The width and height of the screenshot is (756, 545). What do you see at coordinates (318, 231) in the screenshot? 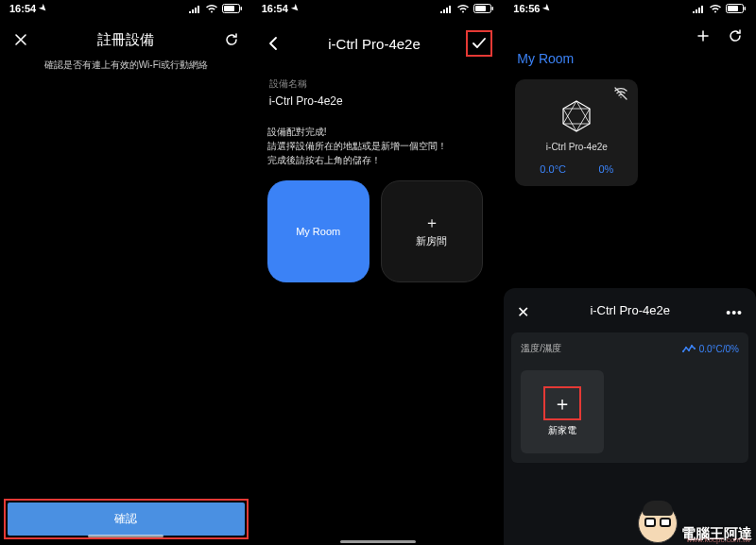
I see `room-tile-selected: My Room` at bounding box center [318, 231].